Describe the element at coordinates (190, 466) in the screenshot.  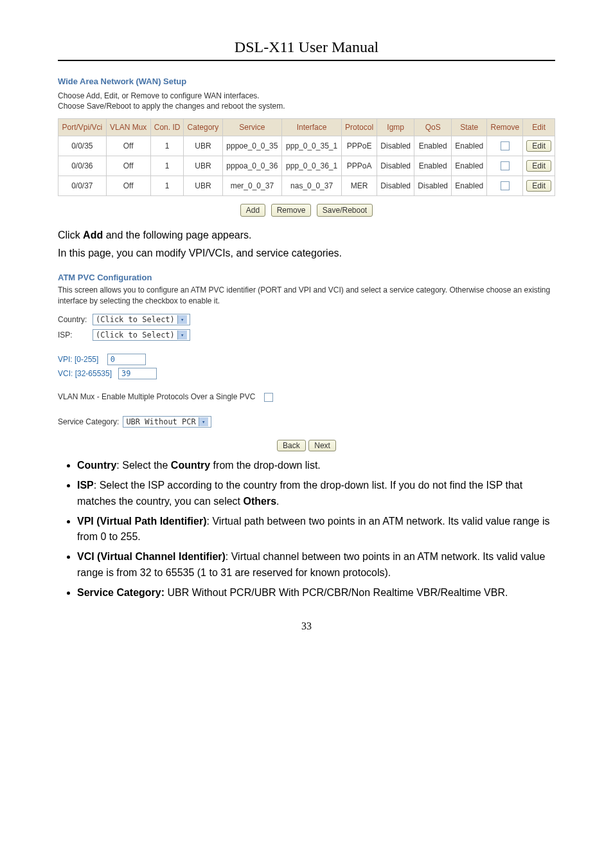
I see `bullet-bold2: Country` at that location.